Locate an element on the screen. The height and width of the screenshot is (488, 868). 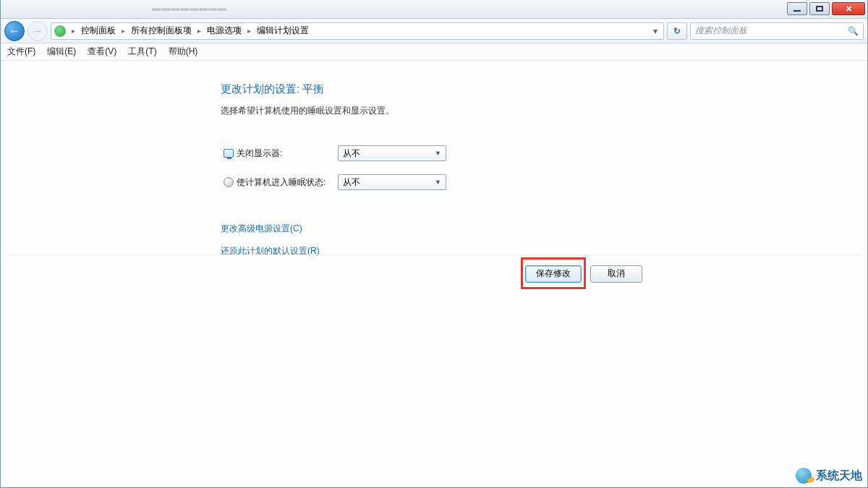
titlebar: ▬▬▬▬▬▬▬▬ ✕ is located at coordinates (434, 9).